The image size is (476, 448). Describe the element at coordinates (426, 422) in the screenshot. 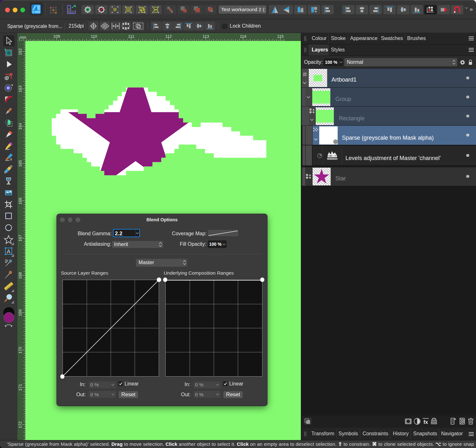

I see `svg-text: fx` at that location.